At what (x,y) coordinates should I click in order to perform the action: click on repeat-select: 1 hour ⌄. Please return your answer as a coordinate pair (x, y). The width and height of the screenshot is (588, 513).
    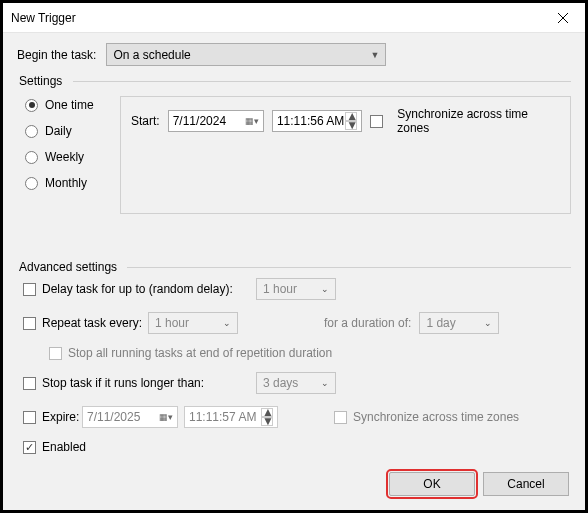
    Looking at the image, I should click on (193, 323).